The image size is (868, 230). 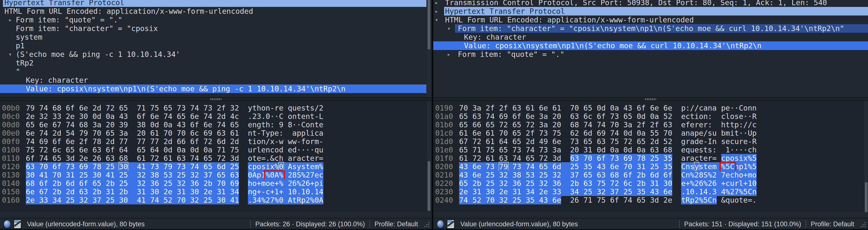 What do you see at coordinates (719, 108) in the screenshot?
I see `hex-ascii: p://cana pe··Conn` at bounding box center [719, 108].